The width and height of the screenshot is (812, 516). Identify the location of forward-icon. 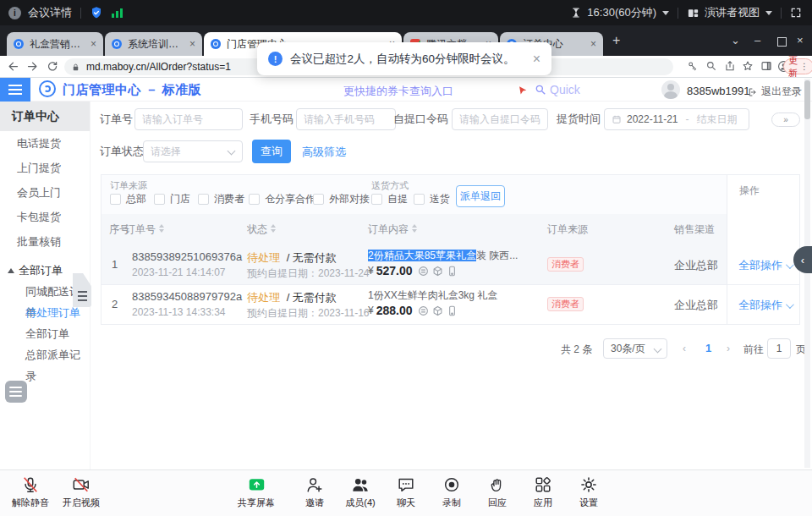
(32, 68).